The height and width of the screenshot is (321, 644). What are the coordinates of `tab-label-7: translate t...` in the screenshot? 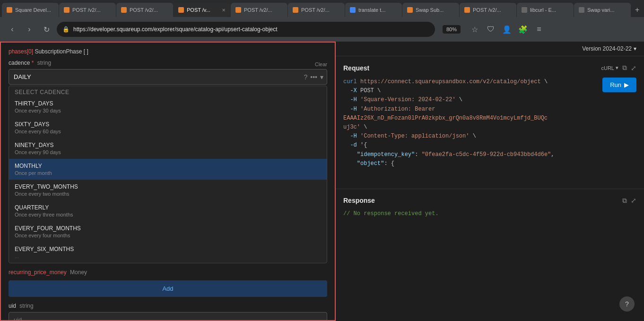 It's located at (372, 10).